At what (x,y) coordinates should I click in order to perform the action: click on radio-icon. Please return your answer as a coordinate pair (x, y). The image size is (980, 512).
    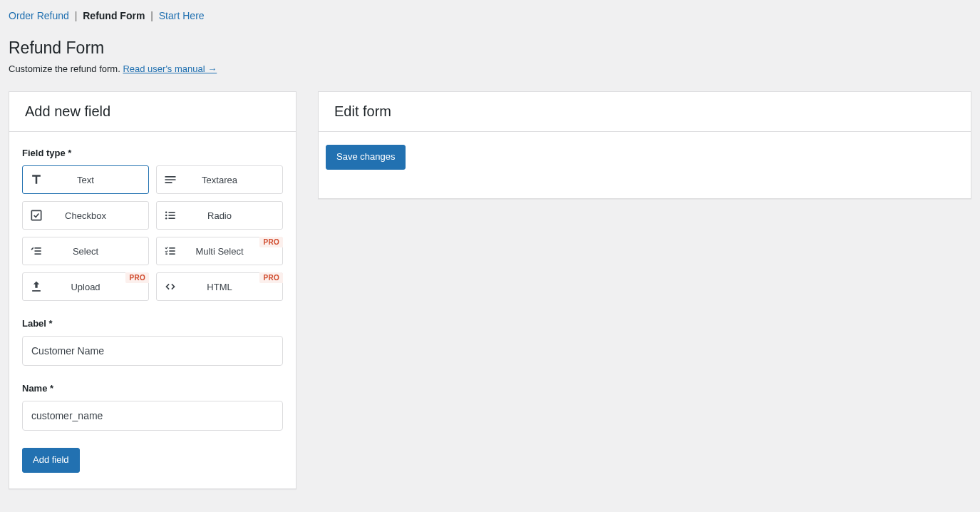
    Looking at the image, I should click on (170, 215).